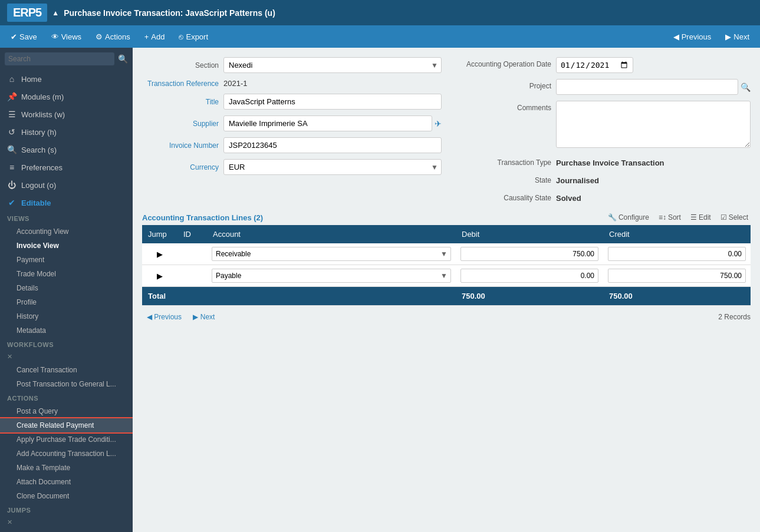 Image resolution: width=760 pixels, height=532 pixels. Describe the element at coordinates (728, 37) in the screenshot. I see `next-icon: ▶` at that location.